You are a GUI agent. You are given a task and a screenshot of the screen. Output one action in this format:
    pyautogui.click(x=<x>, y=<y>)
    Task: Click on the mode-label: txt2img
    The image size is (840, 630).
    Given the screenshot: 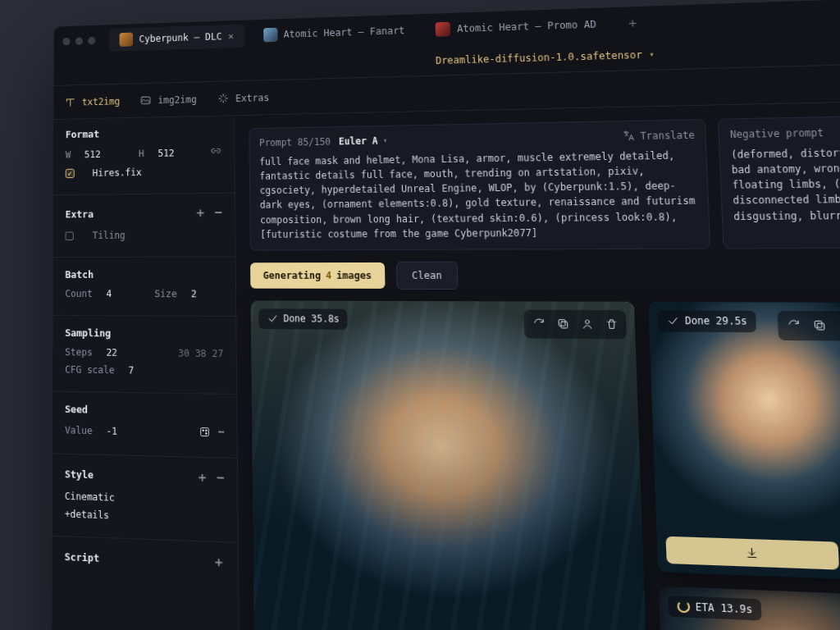 What is the action you would take?
    pyautogui.click(x=101, y=101)
    